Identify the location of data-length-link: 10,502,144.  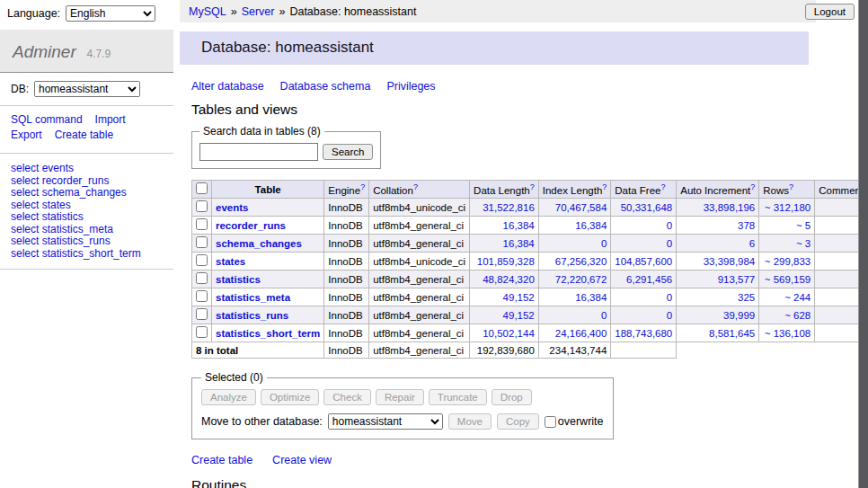
(509, 333).